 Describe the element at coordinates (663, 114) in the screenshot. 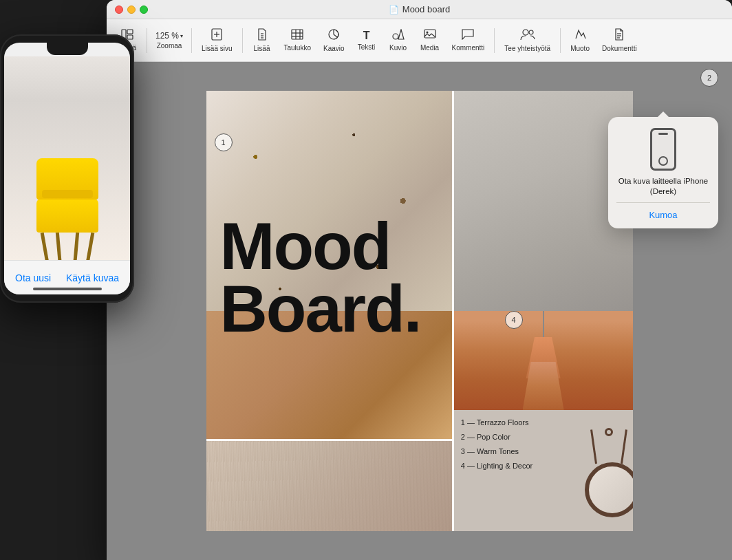

I see `popup-arrow` at that location.